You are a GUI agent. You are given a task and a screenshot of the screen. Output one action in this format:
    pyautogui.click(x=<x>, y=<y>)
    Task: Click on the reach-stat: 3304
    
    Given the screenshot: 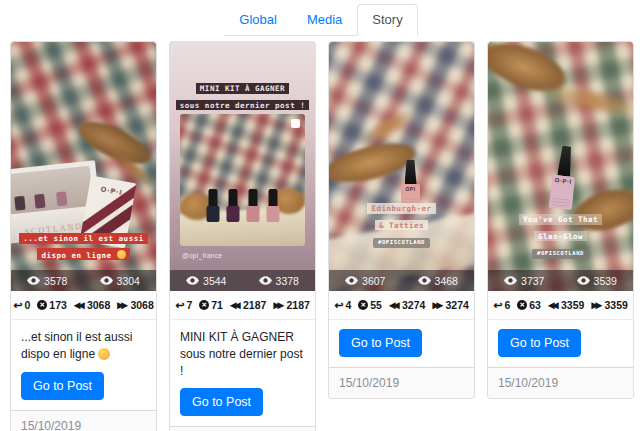 What is the action you would take?
    pyautogui.click(x=120, y=281)
    